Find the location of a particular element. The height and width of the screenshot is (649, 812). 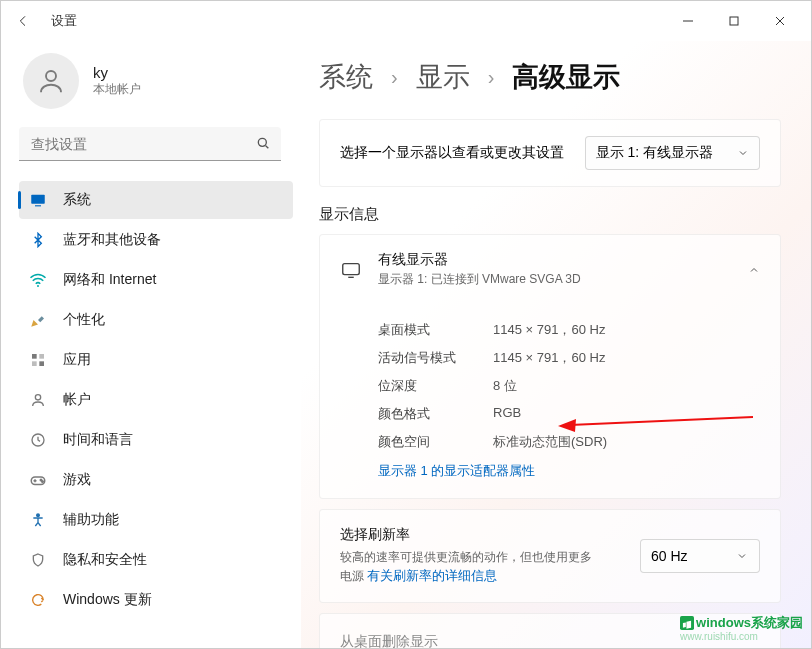

monitor-icon is located at coordinates (351, 270).